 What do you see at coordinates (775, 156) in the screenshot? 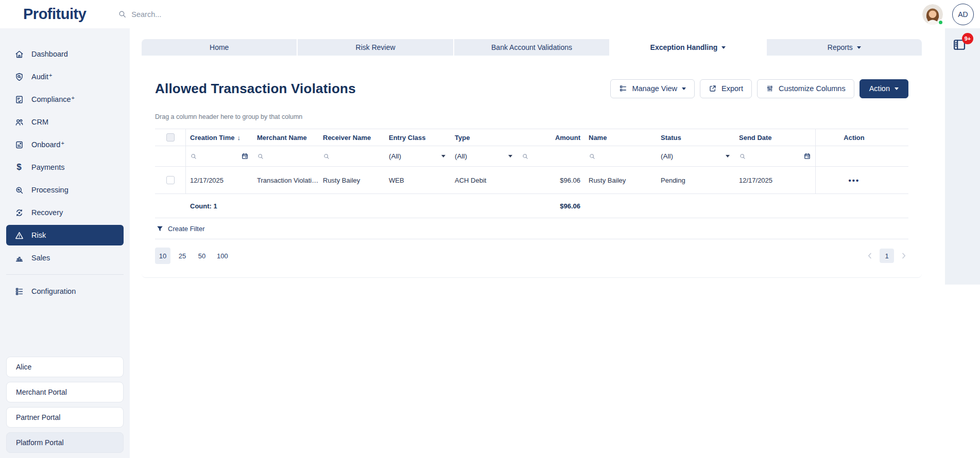
I see `filter-send-date` at bounding box center [775, 156].